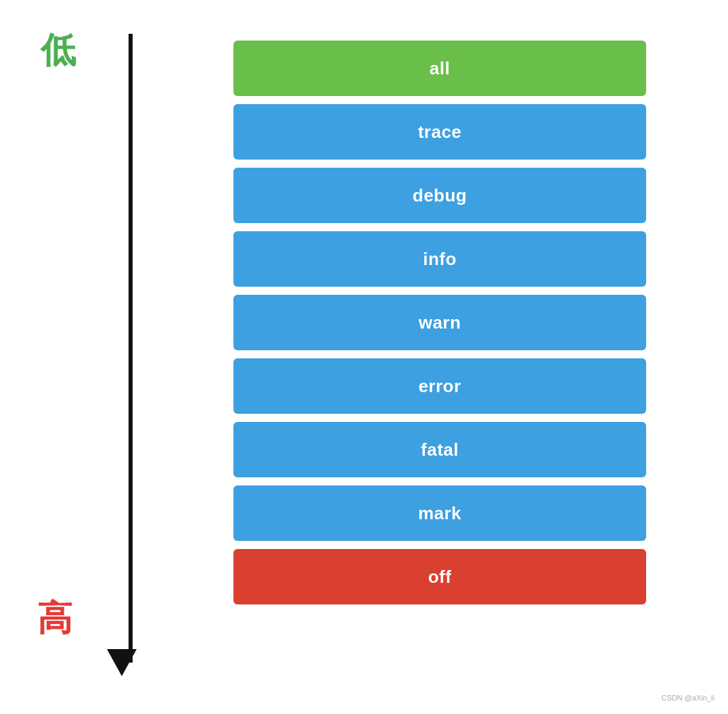 The width and height of the screenshot is (728, 714). Describe the element at coordinates (440, 323) in the screenshot. I see `level-item-warn: warn` at that location.